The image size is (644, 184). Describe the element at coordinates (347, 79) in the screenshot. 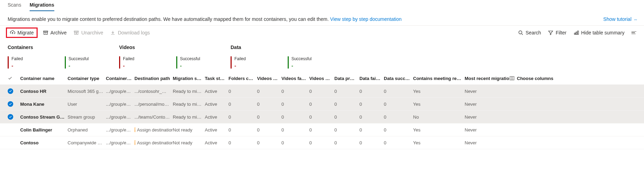

I see `col-data-prev: Data previo...` at that location.